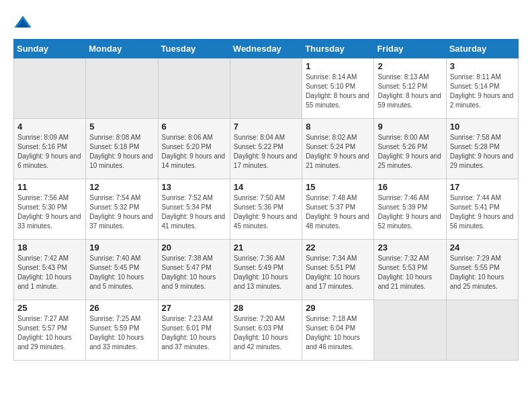 The width and height of the screenshot is (532, 411). What do you see at coordinates (410, 89) in the screenshot?
I see `calendar-cell: 2Sunrise: 8:13 AMSunset: 5:12 PMDaylight…` at bounding box center [410, 89].